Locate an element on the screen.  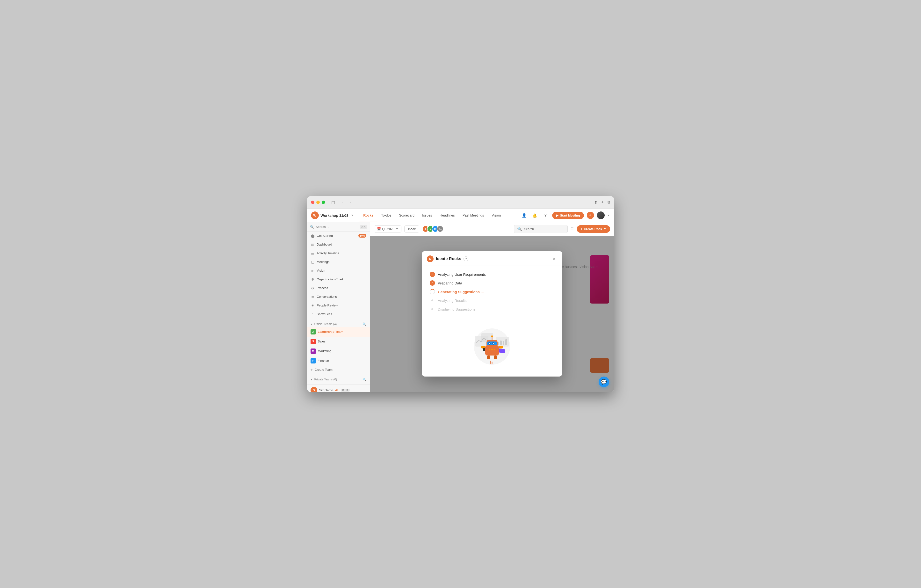
tab-issues: Issues is located at coordinates (427, 216).